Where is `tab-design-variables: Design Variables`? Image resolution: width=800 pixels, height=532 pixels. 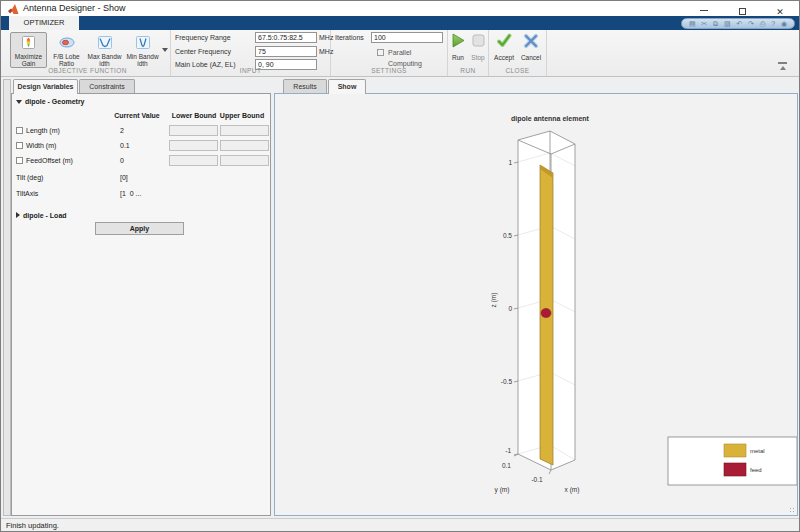 tab-design-variables: Design Variables is located at coordinates (46, 86).